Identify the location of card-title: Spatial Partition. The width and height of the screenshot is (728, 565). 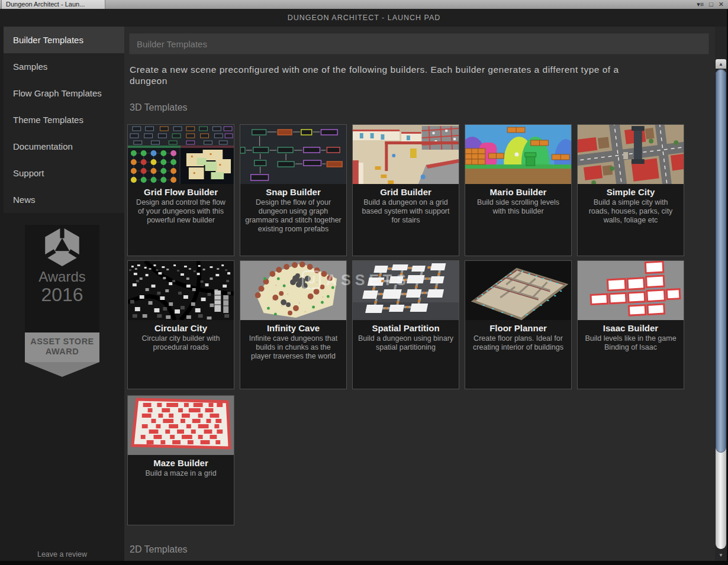
(406, 328).